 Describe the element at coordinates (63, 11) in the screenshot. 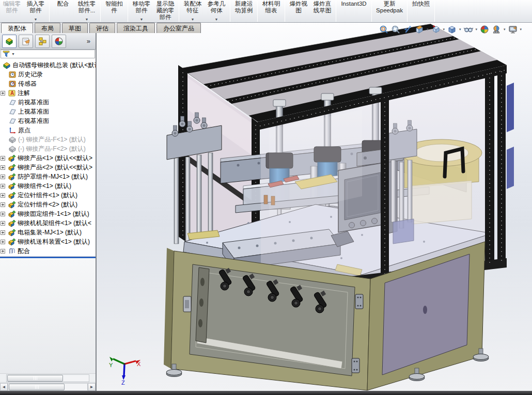

I see `ribbon-button-mate: 配合` at that location.